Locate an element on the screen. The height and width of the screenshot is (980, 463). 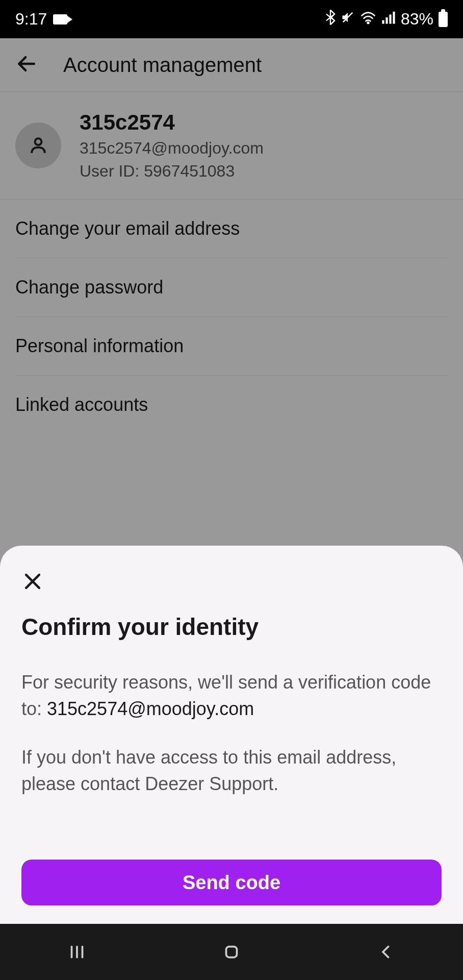
home-icon is located at coordinates (232, 952).